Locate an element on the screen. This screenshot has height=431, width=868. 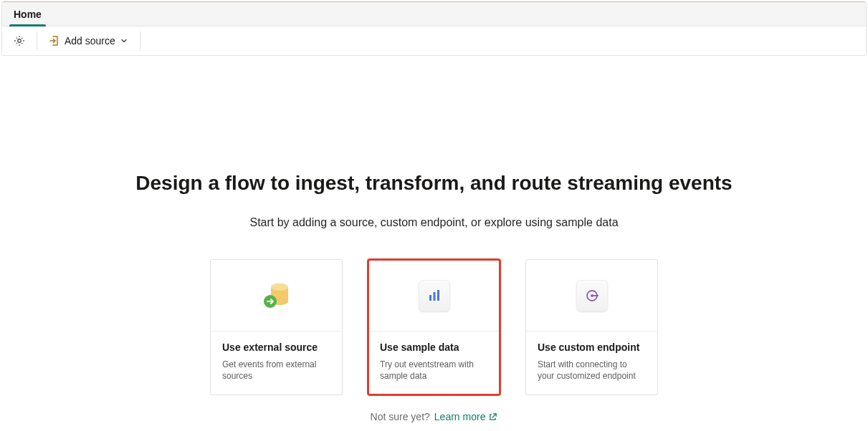
not-sure-text: Not sure yet? is located at coordinates (400, 417).